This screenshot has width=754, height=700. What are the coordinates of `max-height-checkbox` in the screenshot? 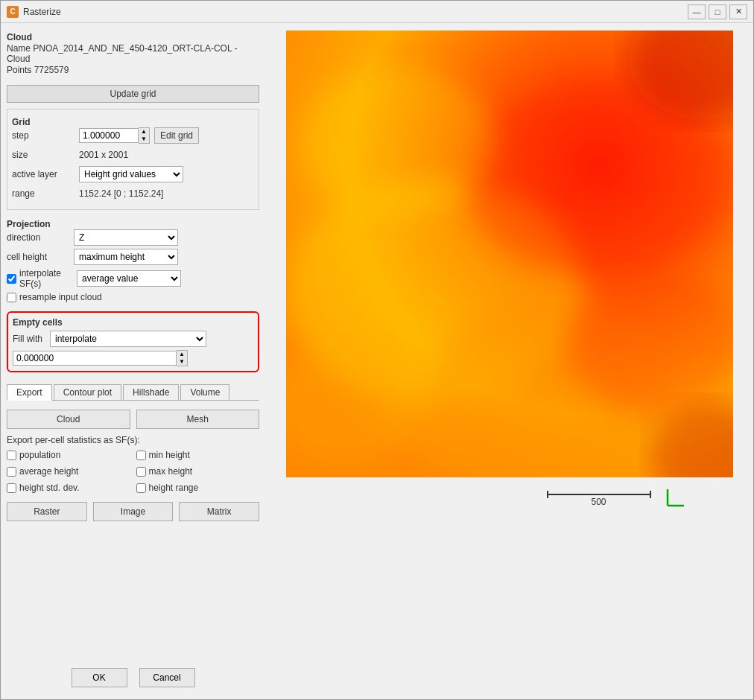 It's located at (142, 472).